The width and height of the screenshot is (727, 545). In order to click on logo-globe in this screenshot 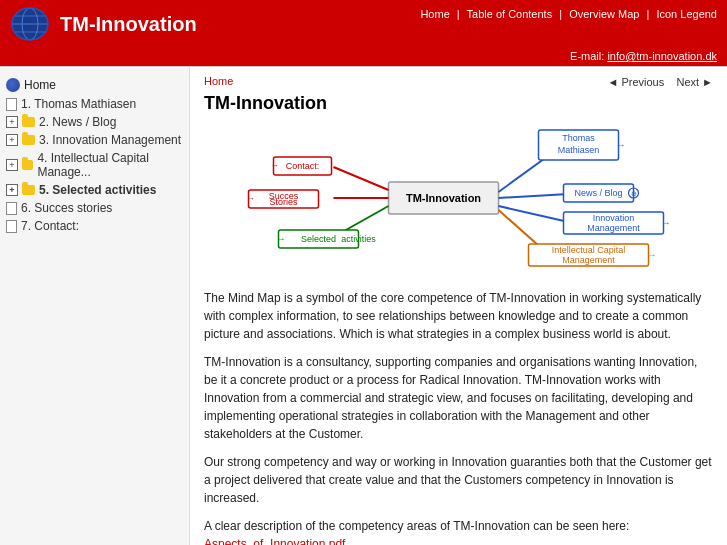, I will do `click(30, 24)`.